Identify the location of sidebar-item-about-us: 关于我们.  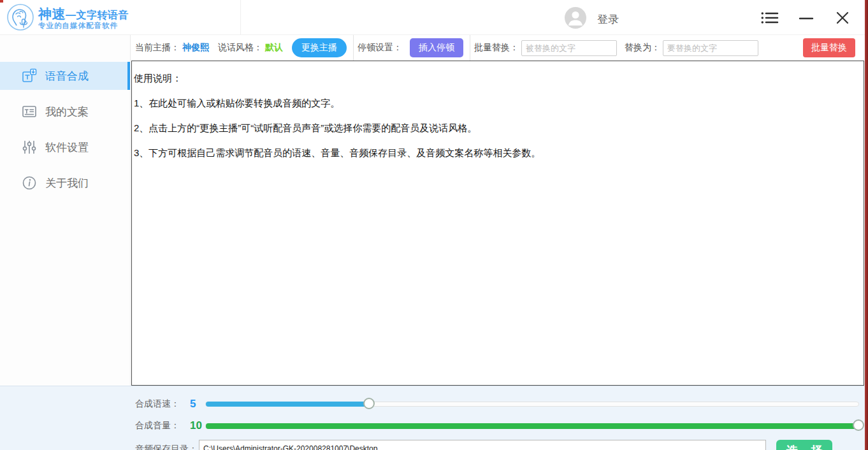
(65, 183).